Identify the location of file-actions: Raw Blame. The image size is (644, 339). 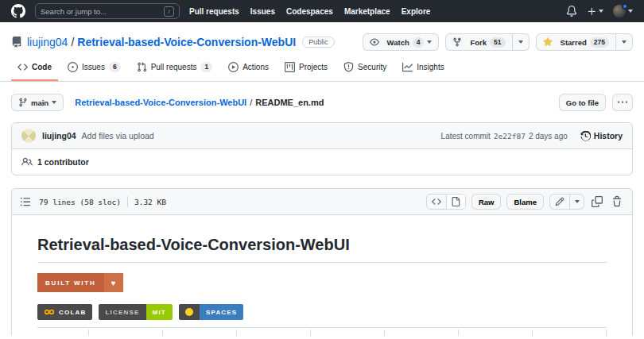
(525, 202).